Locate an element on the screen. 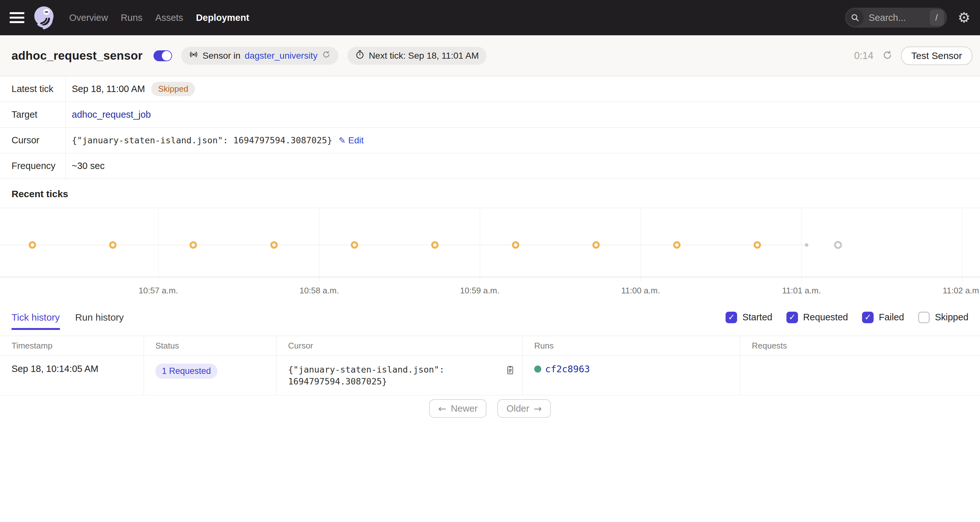 This screenshot has height=522, width=980. dagster-logo is located at coordinates (44, 18).